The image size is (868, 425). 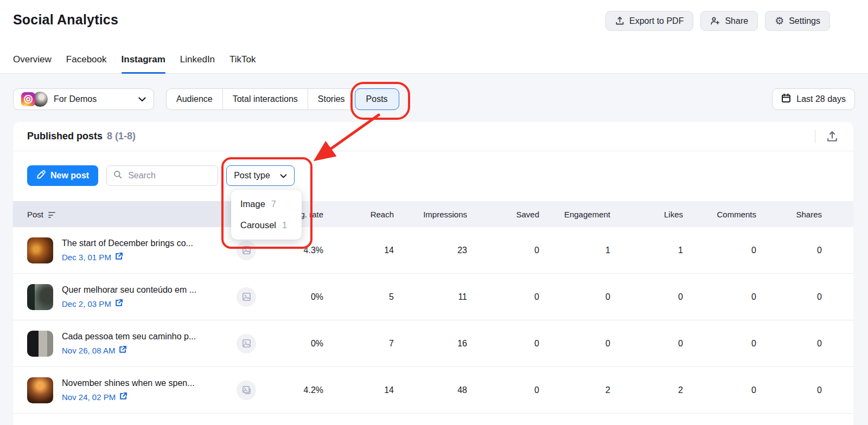 I want to click on column-engagement: Engagement, so click(x=575, y=214).